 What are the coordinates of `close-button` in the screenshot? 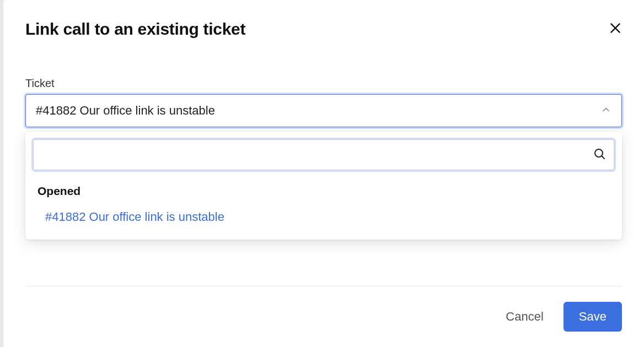 It's located at (615, 29).